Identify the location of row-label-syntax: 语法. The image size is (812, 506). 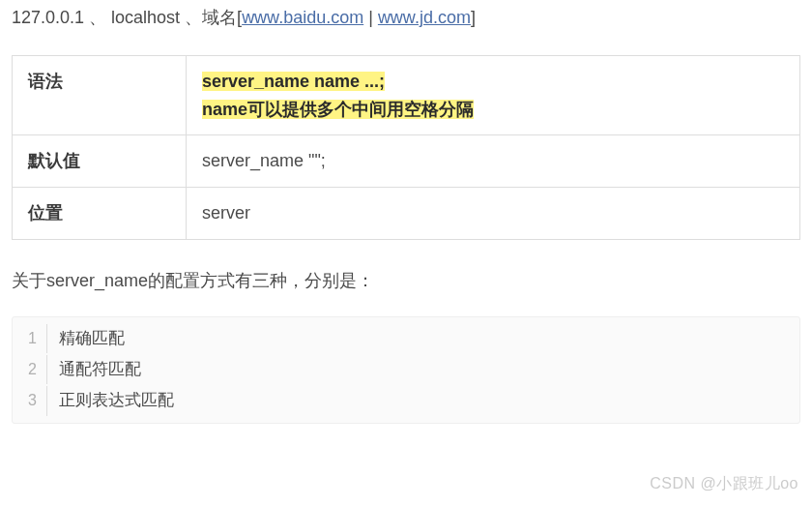
(100, 95).